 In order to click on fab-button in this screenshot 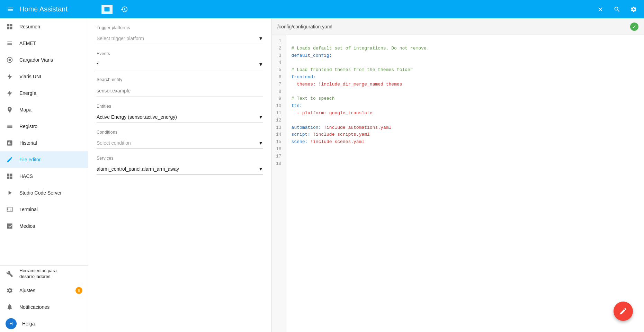, I will do `click(623, 311)`.